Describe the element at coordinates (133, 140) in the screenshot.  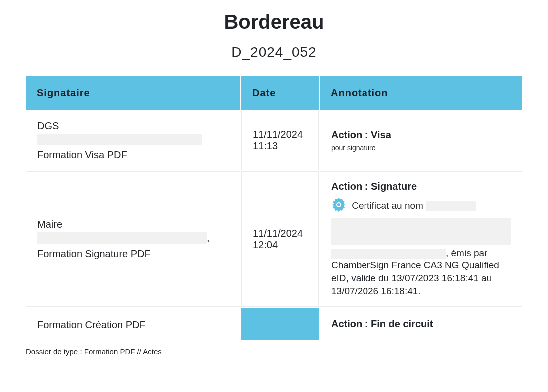
I see `cell-signataire: DGS Formation Visa PDF` at that location.